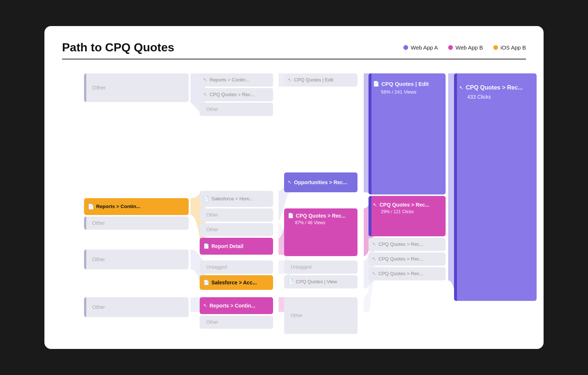  I want to click on legend-label-ios-app-b: iOS App B, so click(513, 48).